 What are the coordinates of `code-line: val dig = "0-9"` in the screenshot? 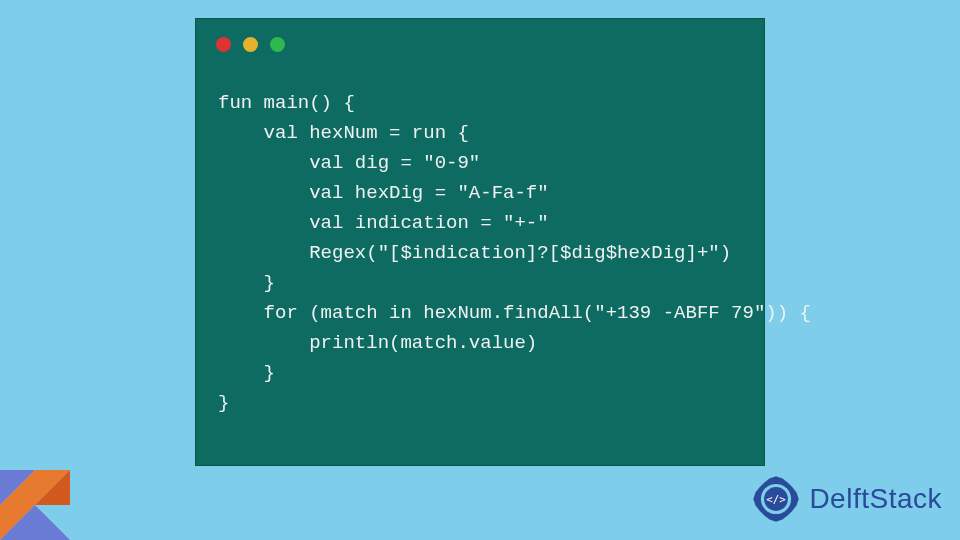 It's located at (349, 163).